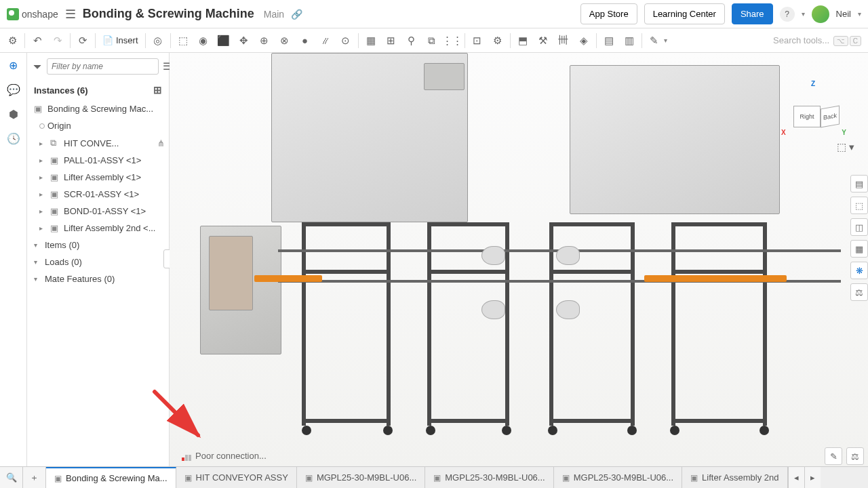  Describe the element at coordinates (859, 227) in the screenshot. I see `section-icon: ◫` at that location.